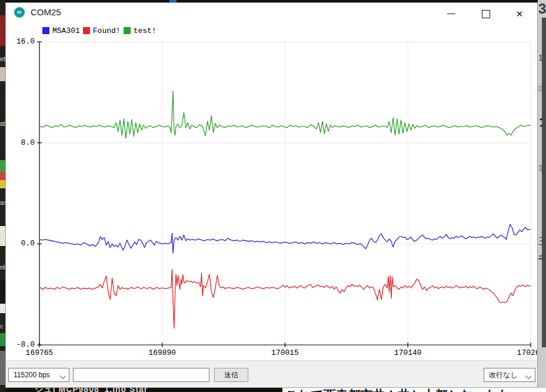 This screenshot has width=546, height=392. I want to click on serial-message-input, so click(141, 375).